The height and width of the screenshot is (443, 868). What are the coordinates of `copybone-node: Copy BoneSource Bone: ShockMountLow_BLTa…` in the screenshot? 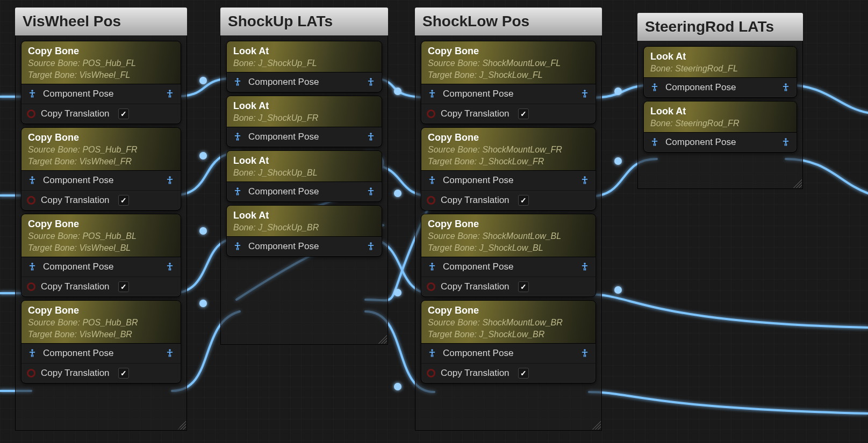 It's located at (508, 256).